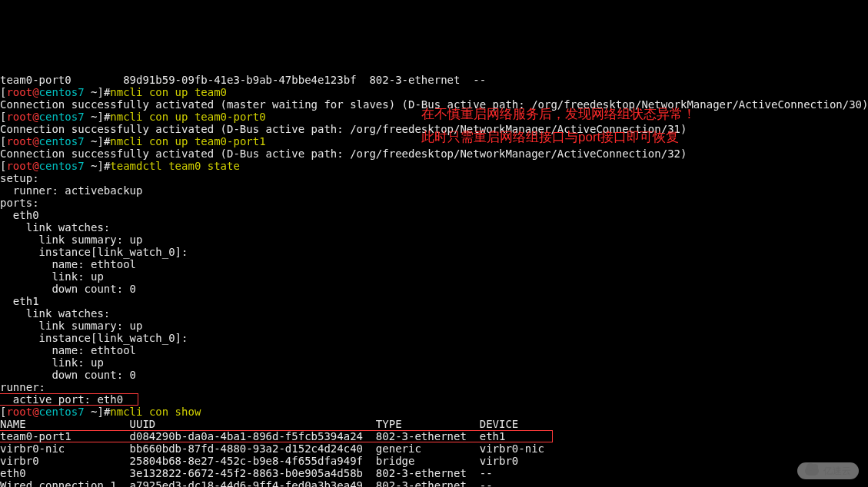 The width and height of the screenshot is (868, 487). I want to click on active-port-highlight: active port: eth0, so click(69, 399).